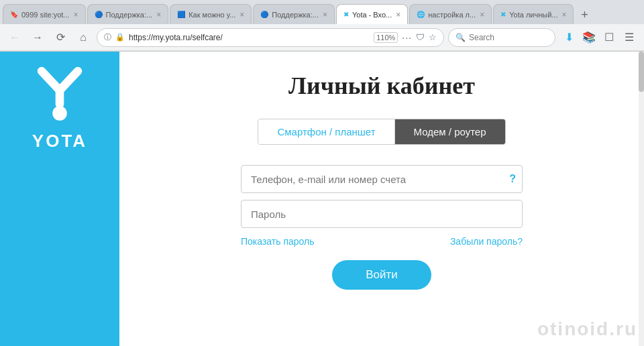 The height and width of the screenshot is (346, 644). Describe the element at coordinates (609, 38) in the screenshot. I see `sync-button: ☐` at that location.